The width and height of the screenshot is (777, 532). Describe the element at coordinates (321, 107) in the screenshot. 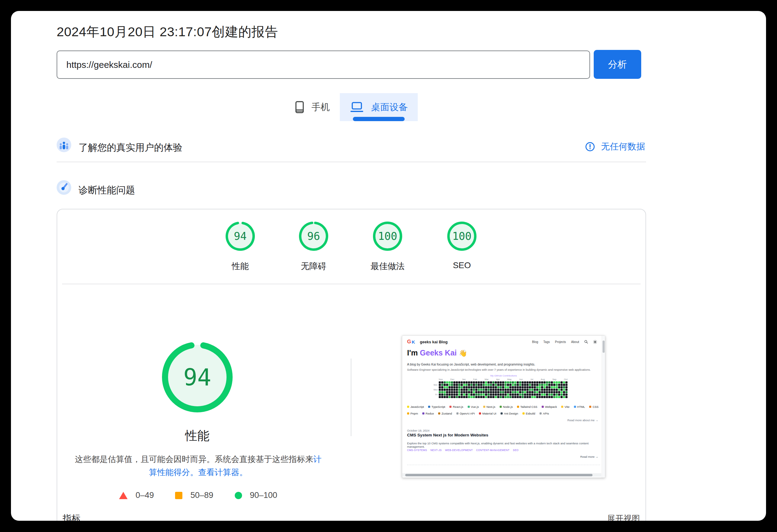

I see `tab-mobile-label: 手机` at that location.